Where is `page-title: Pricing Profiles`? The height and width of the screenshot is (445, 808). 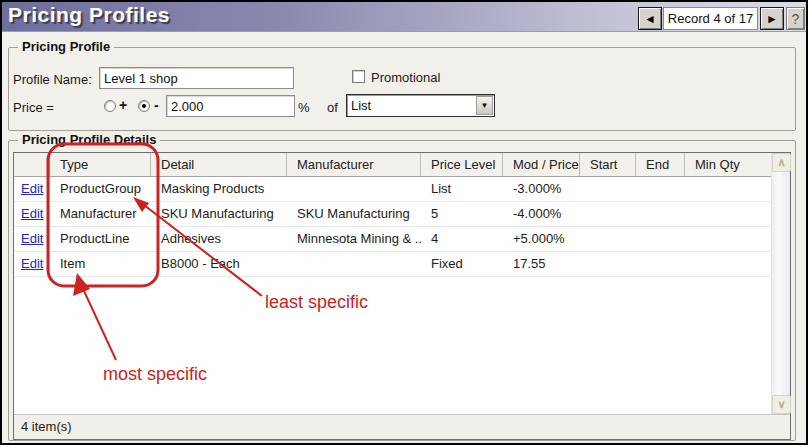 page-title: Pricing Profiles is located at coordinates (89, 15).